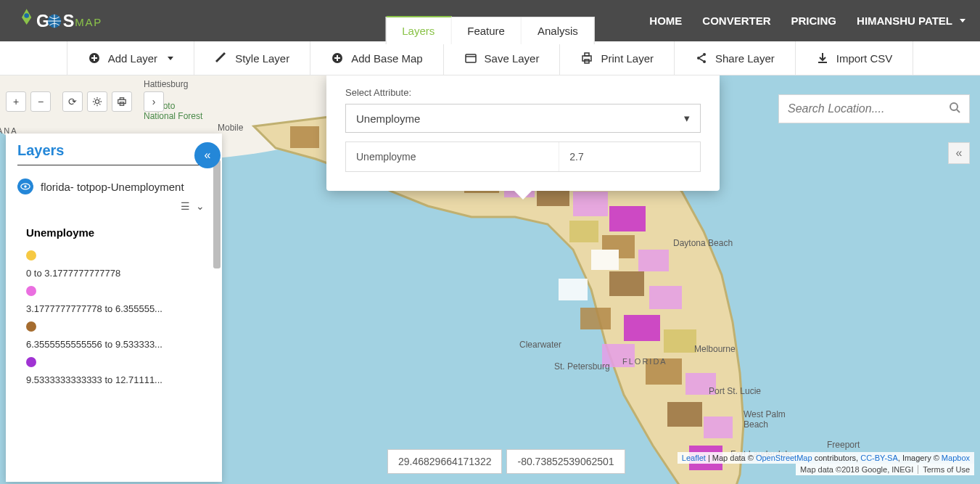 This screenshot has height=484, width=980. I want to click on style-layer-button: Style Layer, so click(252, 58).